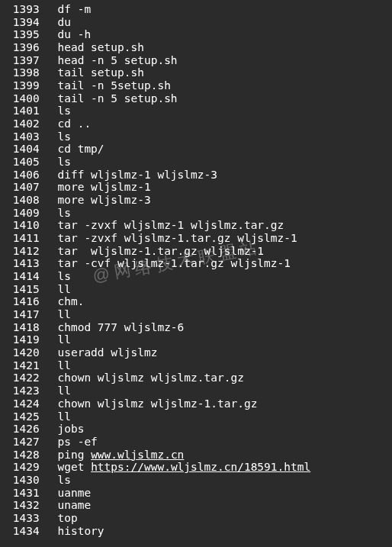  Describe the element at coordinates (25, 150) in the screenshot. I see `history-lineno: 1404` at that location.